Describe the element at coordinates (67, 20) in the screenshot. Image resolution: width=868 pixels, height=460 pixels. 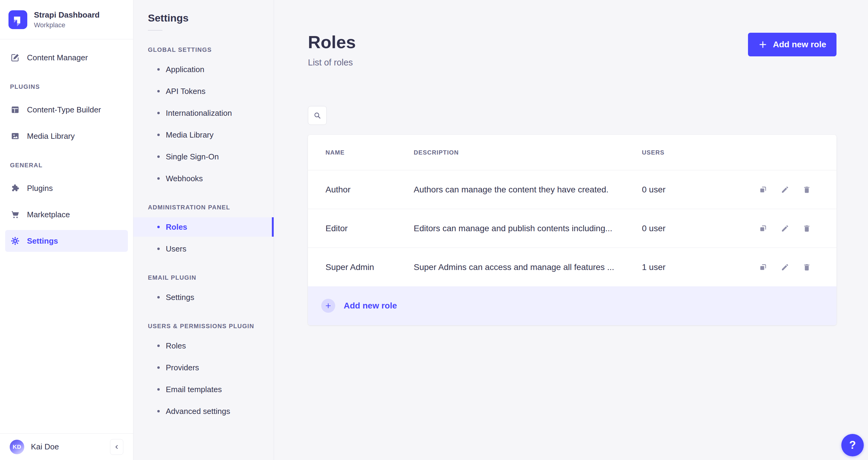
I see `brand: Strapi Dashboard Workplace` at that location.